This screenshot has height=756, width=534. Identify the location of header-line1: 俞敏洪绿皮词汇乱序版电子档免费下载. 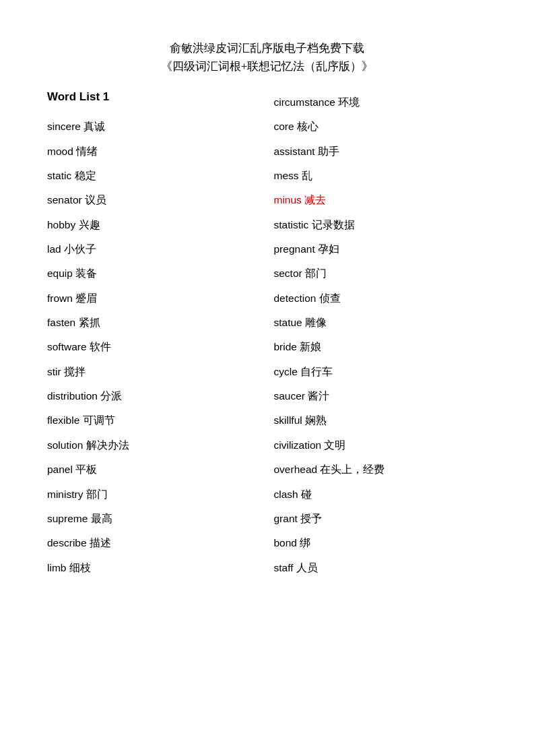
(267, 49).